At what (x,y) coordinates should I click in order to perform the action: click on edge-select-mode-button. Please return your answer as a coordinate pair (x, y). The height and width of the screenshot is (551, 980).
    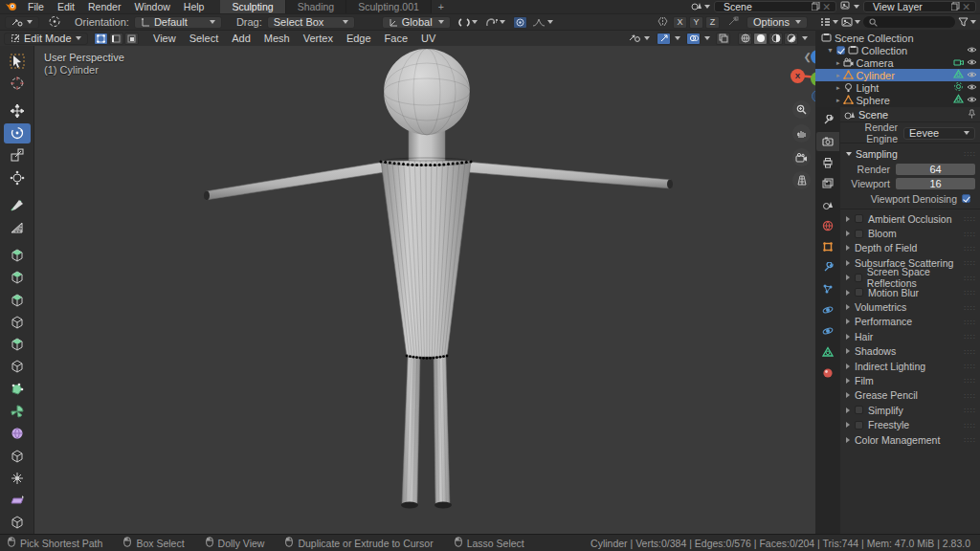
    Looking at the image, I should click on (117, 38).